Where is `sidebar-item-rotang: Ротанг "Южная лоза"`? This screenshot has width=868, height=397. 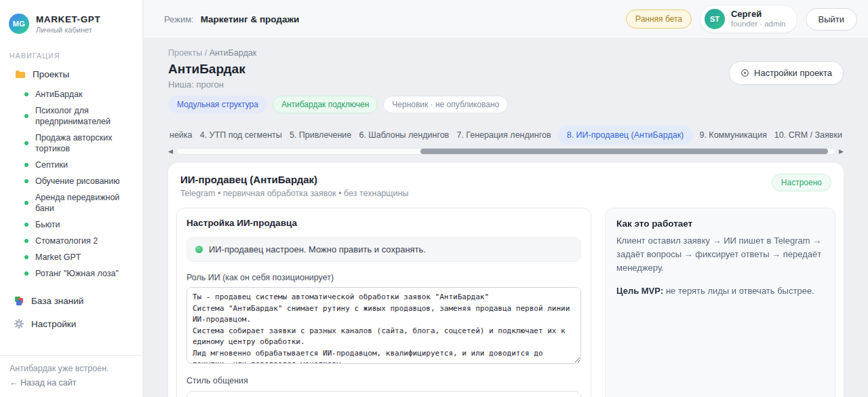 sidebar-item-rotang: Ротанг "Южная лоза" is located at coordinates (71, 273).